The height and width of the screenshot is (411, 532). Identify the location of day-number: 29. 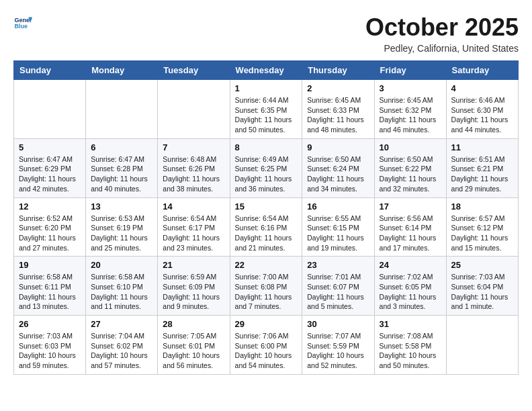
(266, 324).